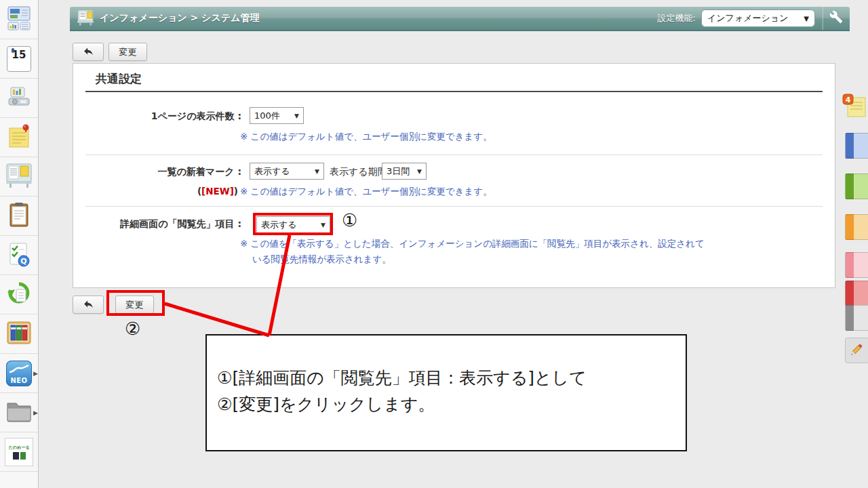  Describe the element at coordinates (848, 100) in the screenshot. I see `todo-badge: 4` at that location.